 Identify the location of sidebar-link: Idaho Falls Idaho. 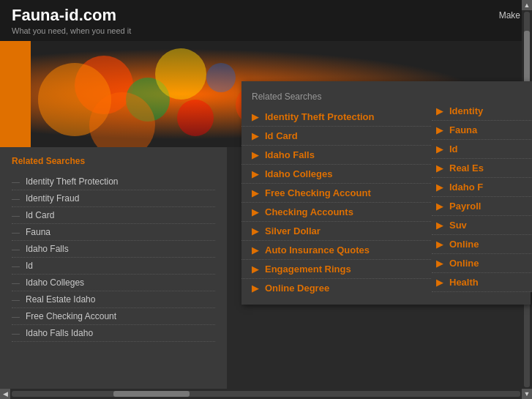
(59, 333).